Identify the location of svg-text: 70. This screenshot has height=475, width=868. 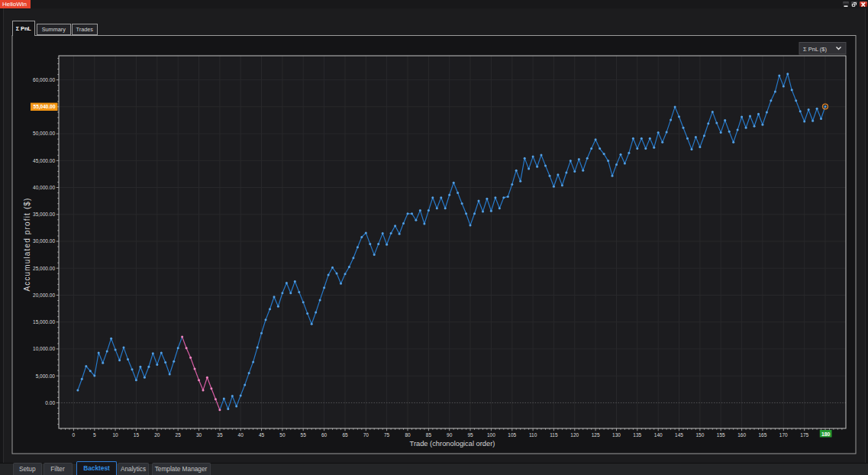
(366, 435).